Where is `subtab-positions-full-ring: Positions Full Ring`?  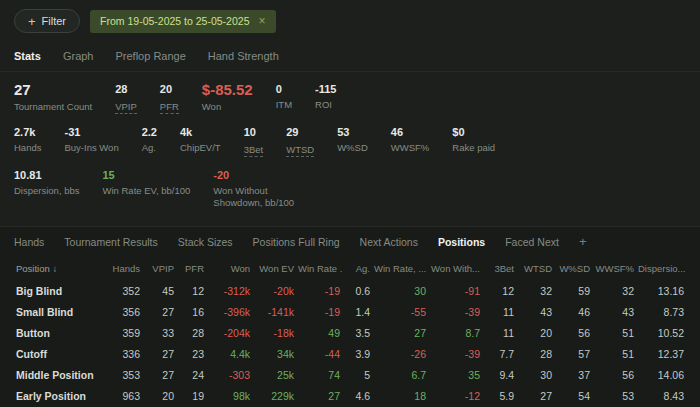 subtab-positions-full-ring: Positions Full Ring is located at coordinates (296, 242).